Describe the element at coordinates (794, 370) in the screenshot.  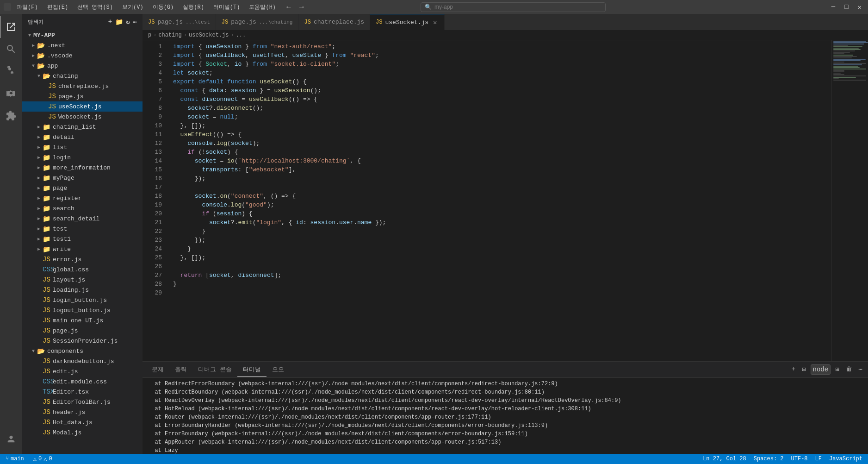
I see `add-terminal-icon: +` at that location.